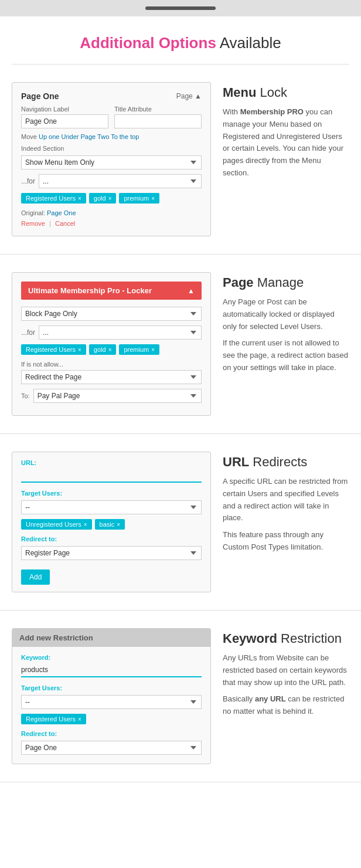 Image resolution: width=361 pixels, height=868 pixels. I want to click on nav-label-group: Navigation Label, so click(64, 117).